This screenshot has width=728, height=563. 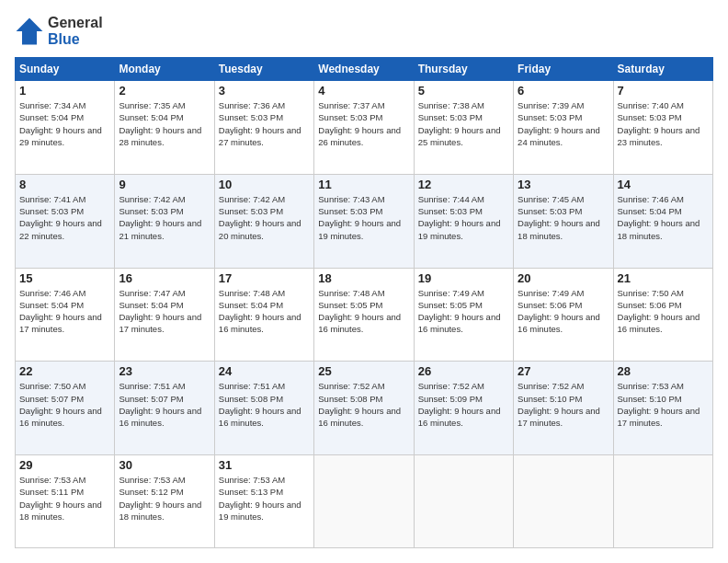 I want to click on table-cell: 28 Sunrise: 7:53 AMSunset: 5:10 PMDaylig…, so click(x=663, y=408).